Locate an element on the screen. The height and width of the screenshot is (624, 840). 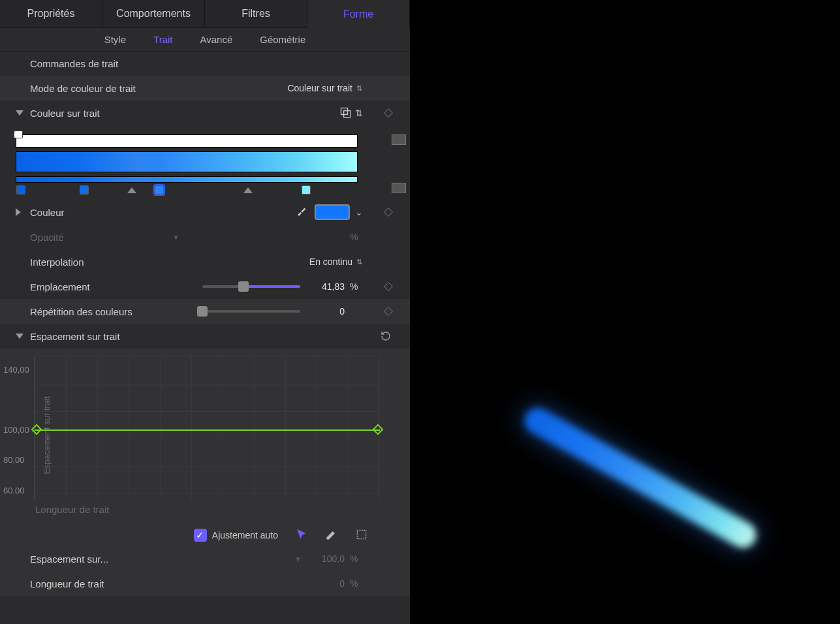
subtab-avance: Avancé is located at coordinates (217, 39).